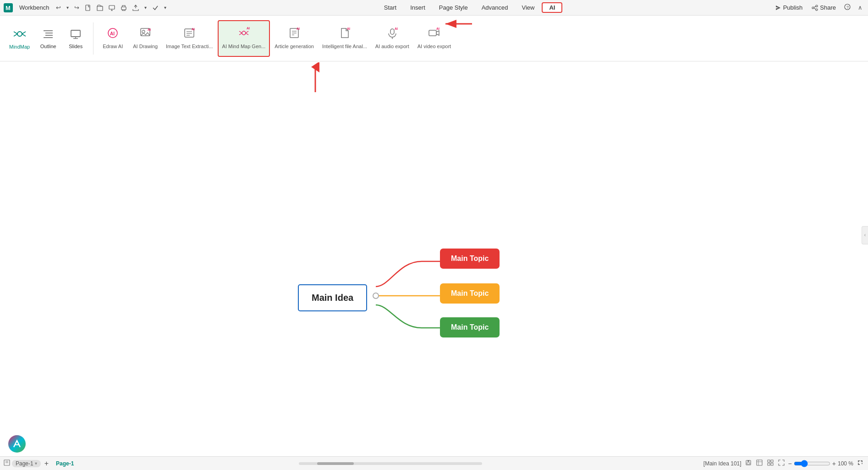 Image resolution: width=868 pixels, height=470 pixels. Describe the element at coordinates (36, 463) in the screenshot. I see `page-dropdown-icon: ▾` at that location.